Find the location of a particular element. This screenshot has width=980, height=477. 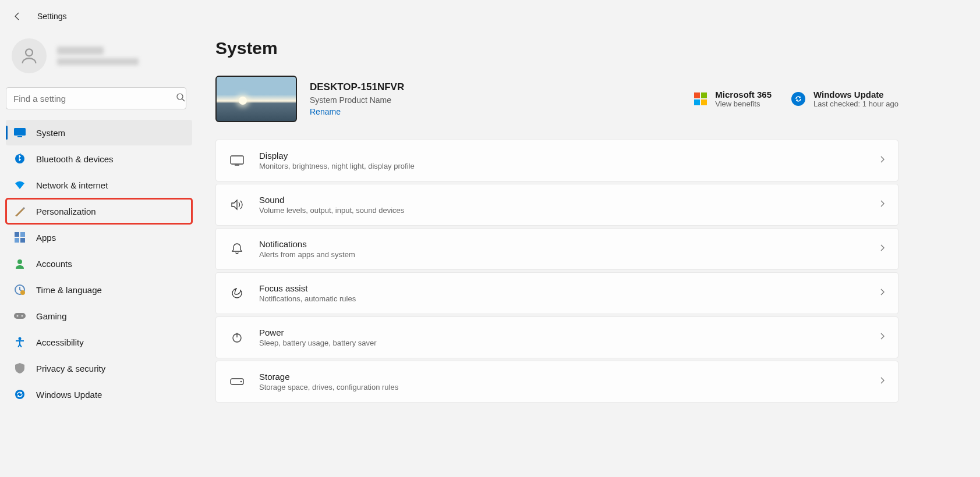

search-input is located at coordinates (96, 98).